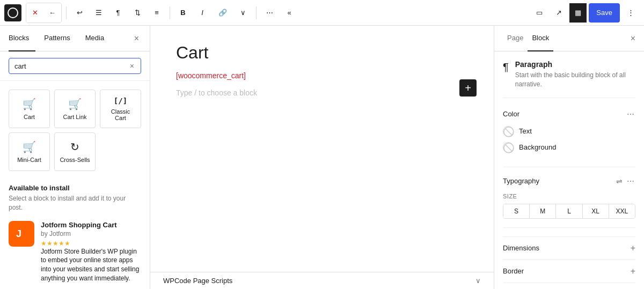 The width and height of the screenshot is (644, 289). What do you see at coordinates (202, 13) in the screenshot?
I see `italic-button: I` at bounding box center [202, 13].